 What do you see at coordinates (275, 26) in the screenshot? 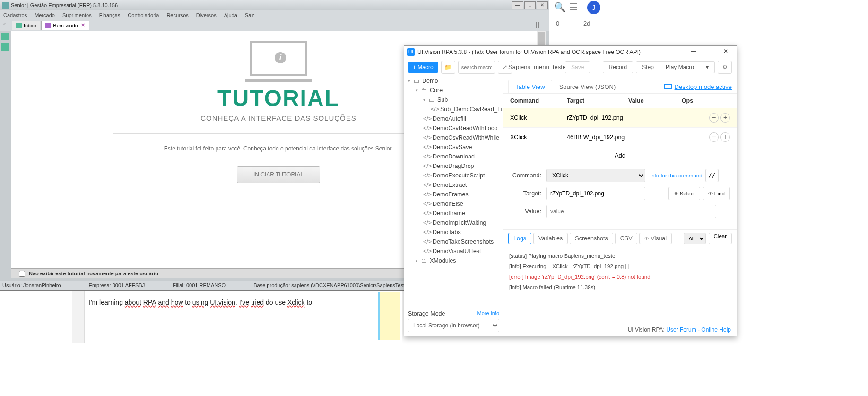
I see `erp-tabstrip: » Início Bem-vindo ✕` at bounding box center [275, 26].